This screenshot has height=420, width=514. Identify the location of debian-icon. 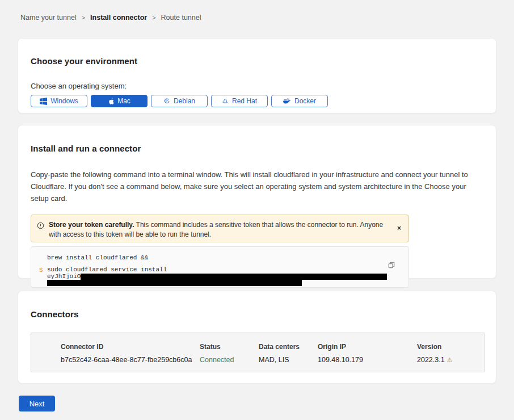
(167, 101).